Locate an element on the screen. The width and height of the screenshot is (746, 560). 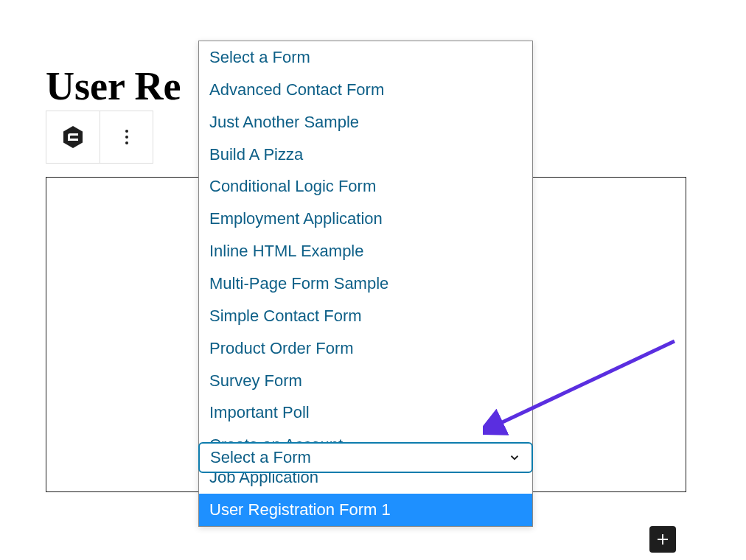
more-options-button is located at coordinates (126, 137).